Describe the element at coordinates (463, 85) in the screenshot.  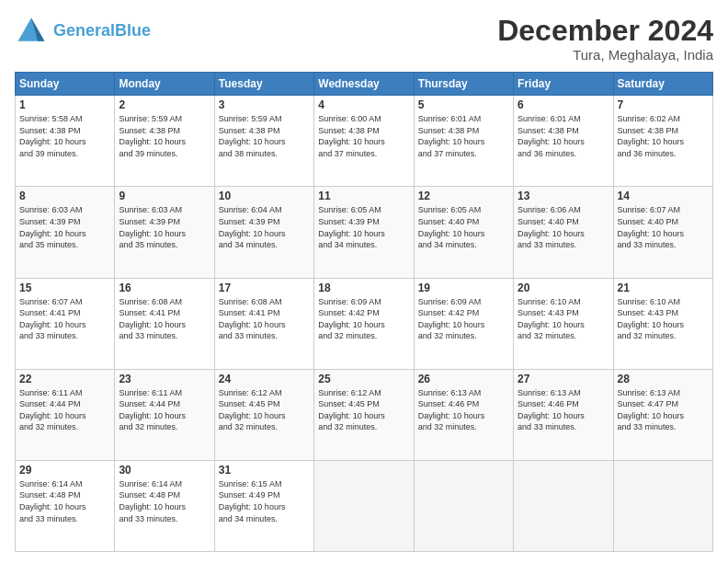
I see `col-thursday: Thursday` at that location.